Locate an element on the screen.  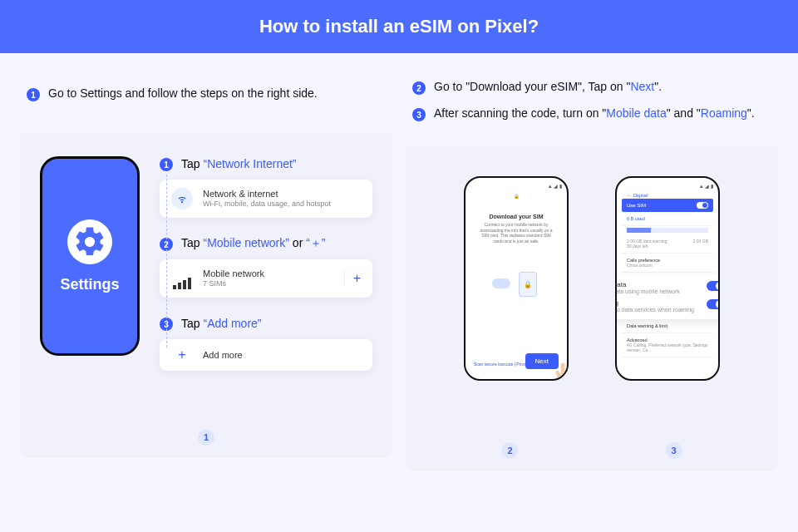
data-used-row: 0 B used is located at coordinates (667, 219).